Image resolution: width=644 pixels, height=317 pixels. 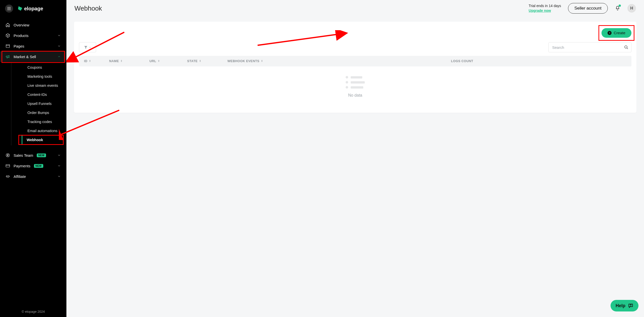 What do you see at coordinates (42, 131) in the screenshot?
I see `sidebar-sub-label: Email automations` at bounding box center [42, 131].